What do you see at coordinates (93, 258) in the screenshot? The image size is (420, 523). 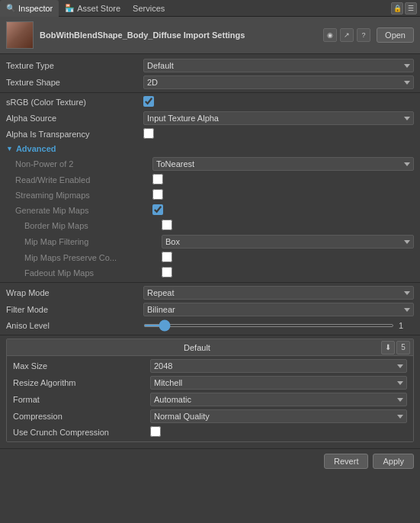 I see `mip-maps-preserve-label: Mip Maps Preserve Co...` at bounding box center [93, 258].